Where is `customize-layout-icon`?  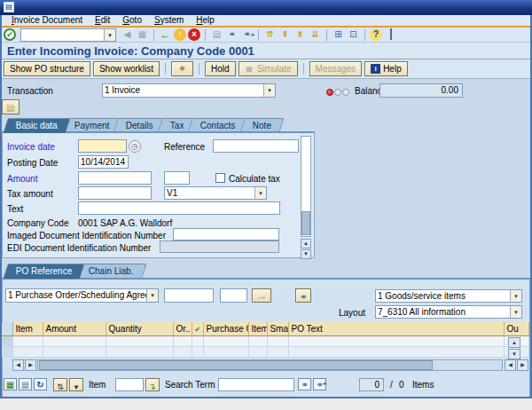 customize-layout-icon is located at coordinates (390, 35).